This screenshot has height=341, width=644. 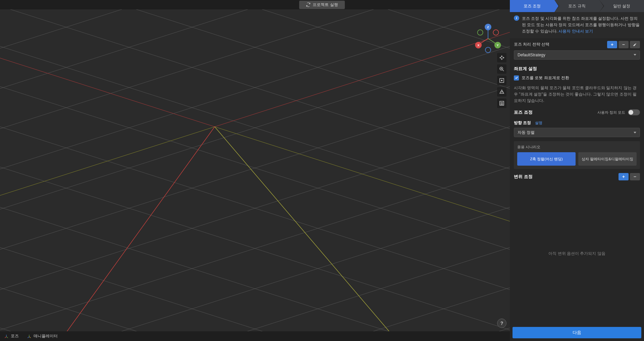 I want to click on pencil-icon, so click(x=635, y=45).